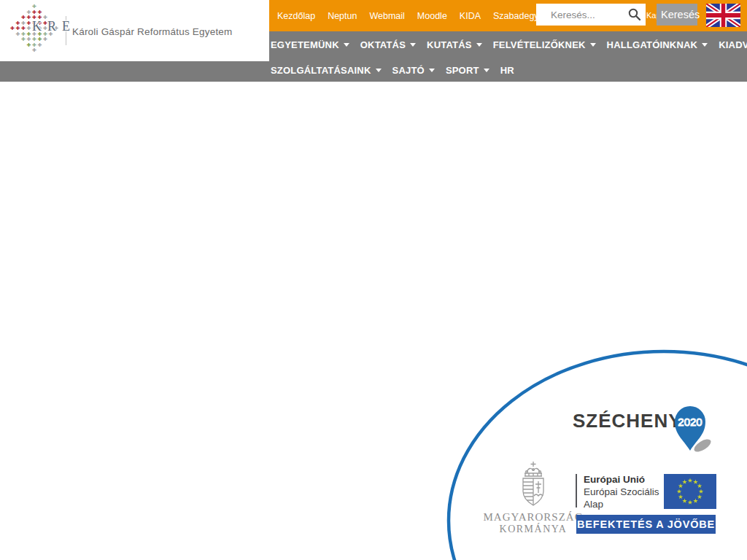  What do you see at coordinates (418, 16) in the screenshot?
I see `utility-links: Kezdőlap Neptun Webmail Moodle KIDA Szab…` at bounding box center [418, 16].